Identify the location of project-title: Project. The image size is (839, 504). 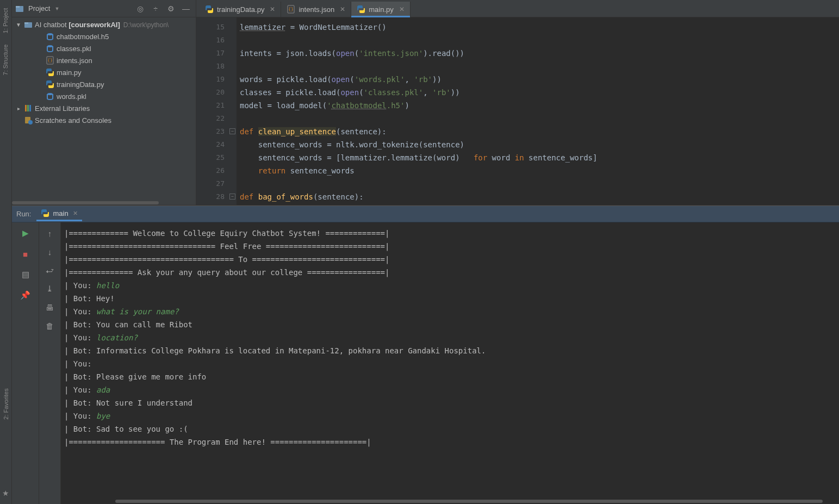
(39, 9).